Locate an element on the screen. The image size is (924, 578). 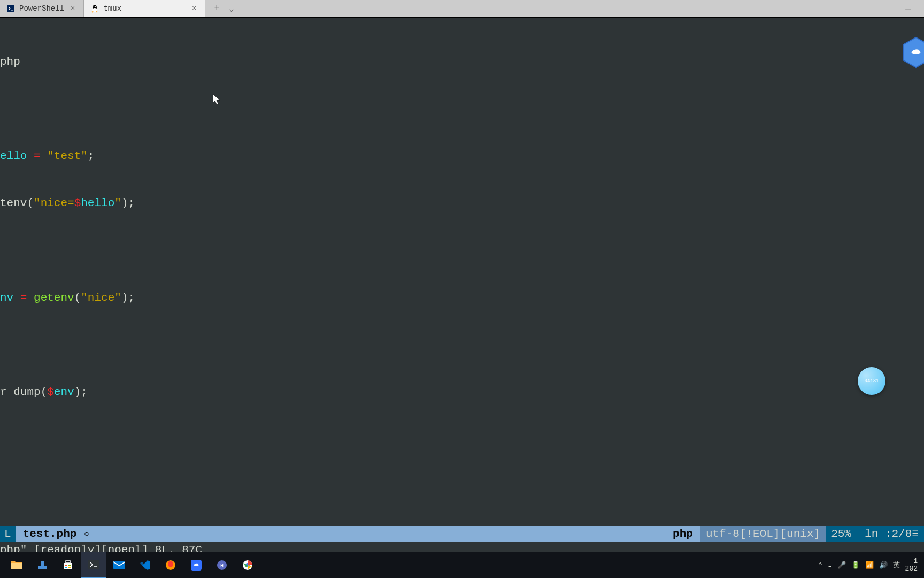
code-text: hello is located at coordinates (97, 203).